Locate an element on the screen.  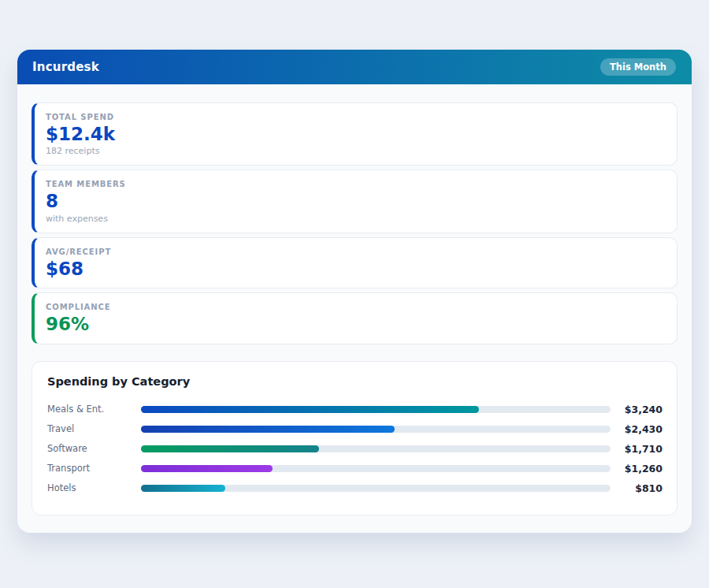
stat-card: TOTAL SPEND $12.4k 182 receipts is located at coordinates (354, 134).